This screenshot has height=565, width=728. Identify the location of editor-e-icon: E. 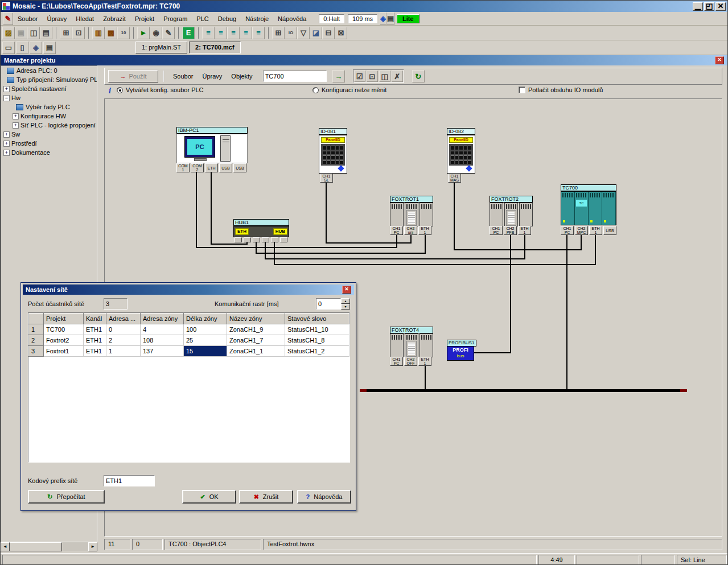
(188, 33).